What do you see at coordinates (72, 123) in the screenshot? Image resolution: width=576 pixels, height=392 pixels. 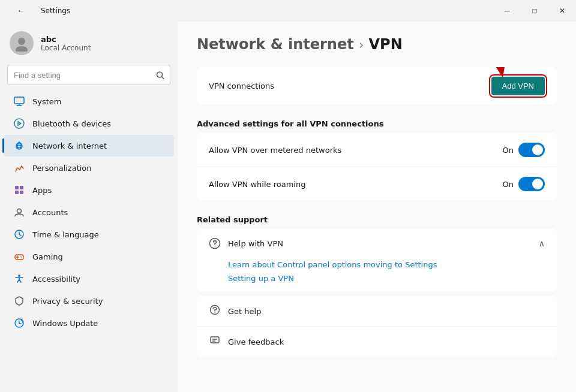 I see `sidebar-item-bluetooth-label: Bluetooth & devices` at bounding box center [72, 123].